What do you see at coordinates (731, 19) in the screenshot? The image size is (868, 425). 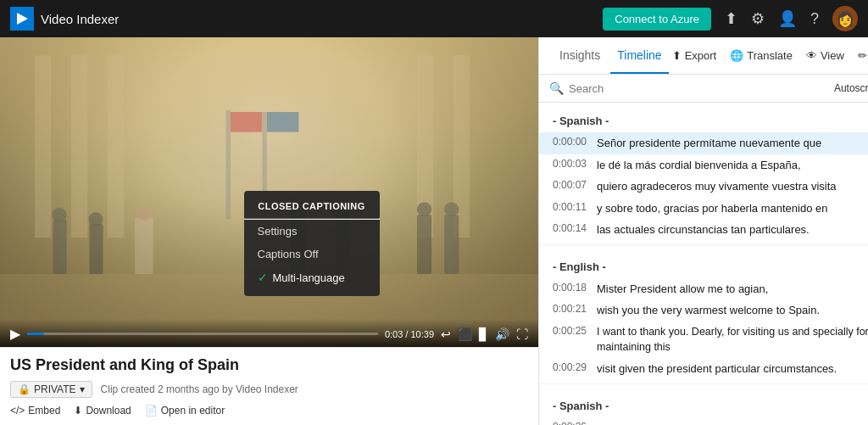 I see `upload-icon: ⬆` at bounding box center [731, 19].